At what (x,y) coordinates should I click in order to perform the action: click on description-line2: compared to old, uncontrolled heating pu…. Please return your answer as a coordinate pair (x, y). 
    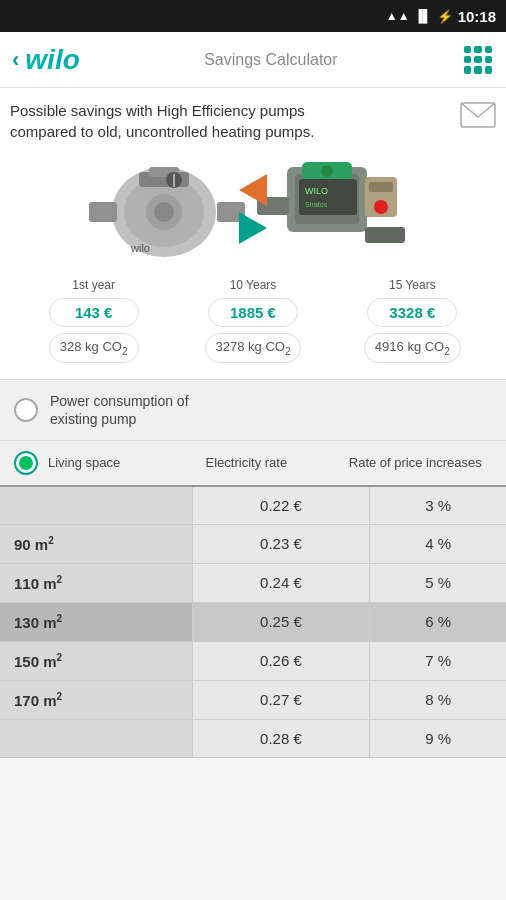
    Looking at the image, I should click on (162, 132).